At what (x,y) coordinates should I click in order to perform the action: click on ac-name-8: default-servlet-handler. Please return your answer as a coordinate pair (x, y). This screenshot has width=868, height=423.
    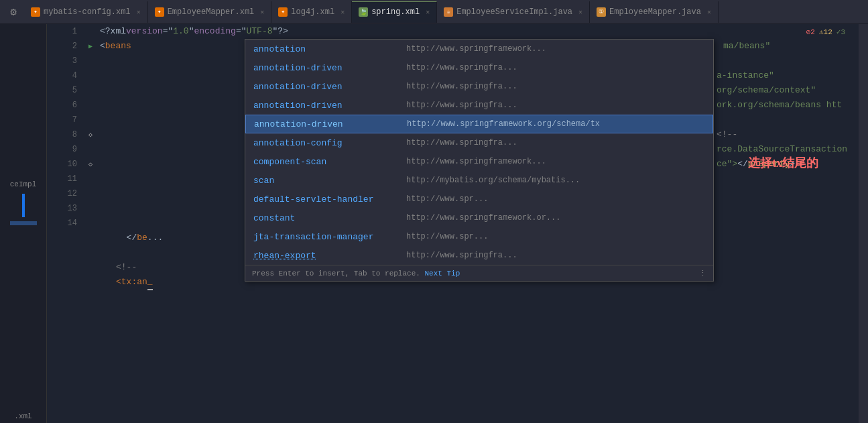
    Looking at the image, I should click on (327, 200).